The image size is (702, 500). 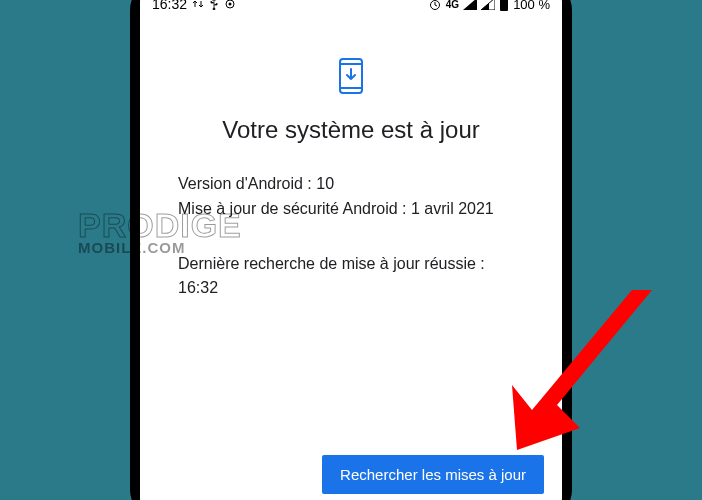 I want to click on page-title: Votre système est à jour, so click(x=351, y=130).